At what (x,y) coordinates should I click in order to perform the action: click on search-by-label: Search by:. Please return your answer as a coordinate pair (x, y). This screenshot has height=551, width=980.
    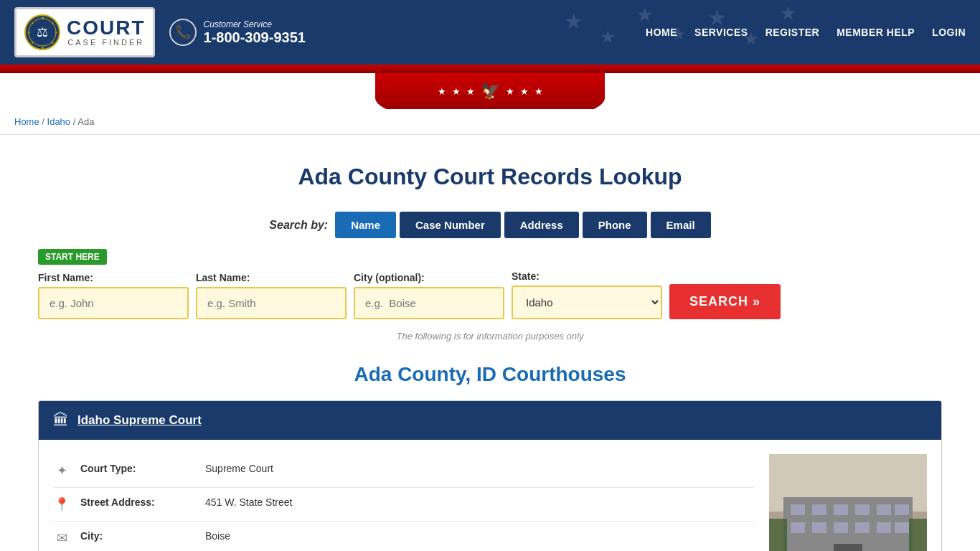
    Looking at the image, I should click on (298, 225).